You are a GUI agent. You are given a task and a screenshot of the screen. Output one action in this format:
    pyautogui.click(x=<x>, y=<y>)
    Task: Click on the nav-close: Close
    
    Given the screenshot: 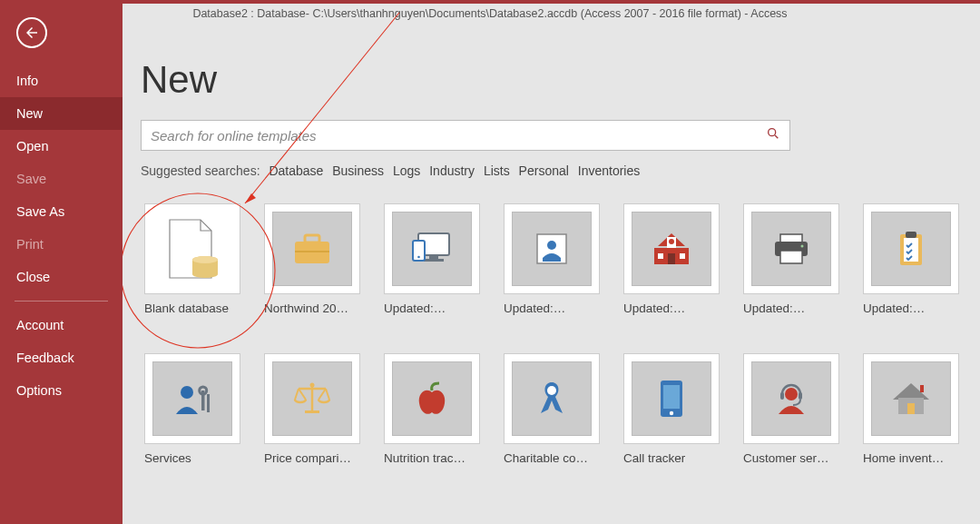 What is the action you would take?
    pyautogui.click(x=62, y=277)
    